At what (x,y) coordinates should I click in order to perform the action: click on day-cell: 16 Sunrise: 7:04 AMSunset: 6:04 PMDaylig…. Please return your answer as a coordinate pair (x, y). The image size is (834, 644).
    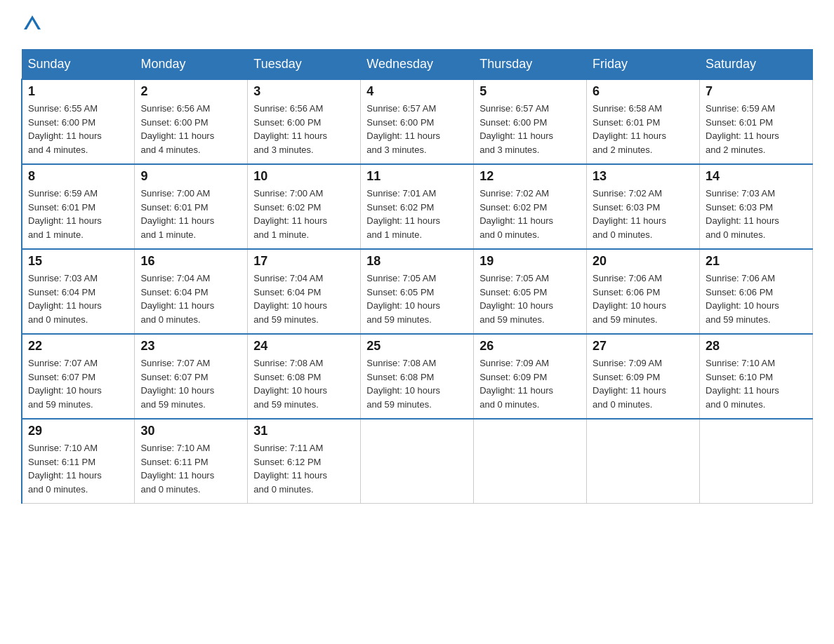
    Looking at the image, I should click on (191, 292).